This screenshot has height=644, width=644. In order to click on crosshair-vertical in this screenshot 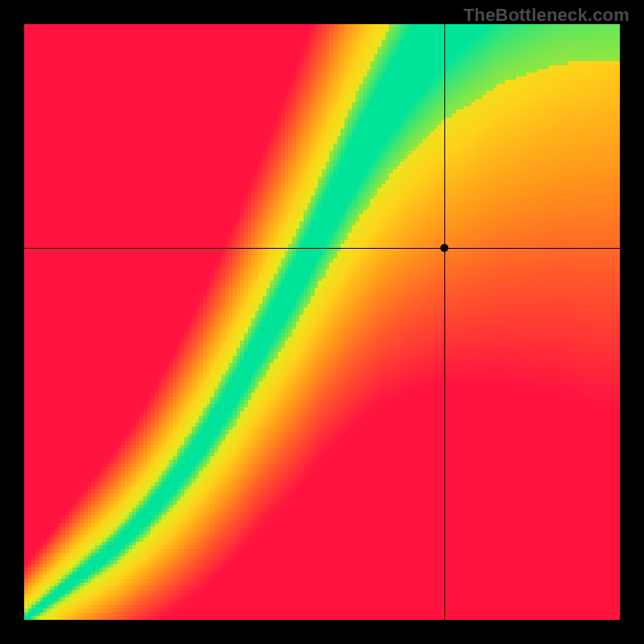, I will do `click(444, 322)`.